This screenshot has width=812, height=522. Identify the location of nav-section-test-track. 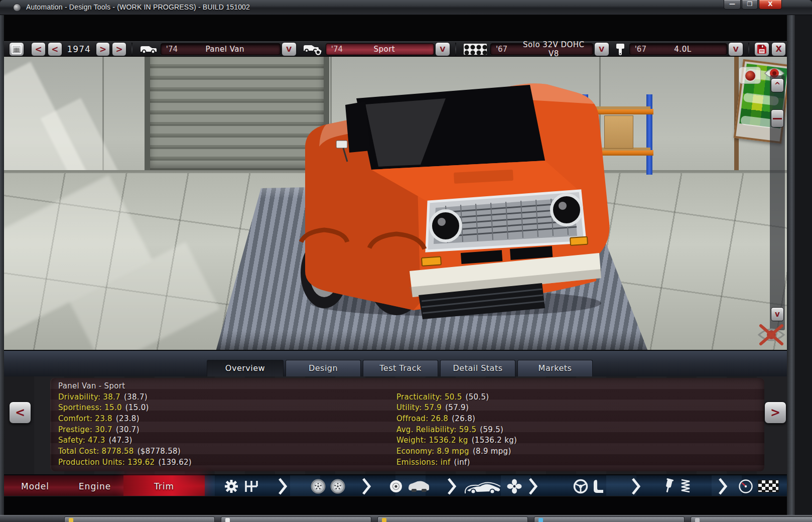
(758, 486).